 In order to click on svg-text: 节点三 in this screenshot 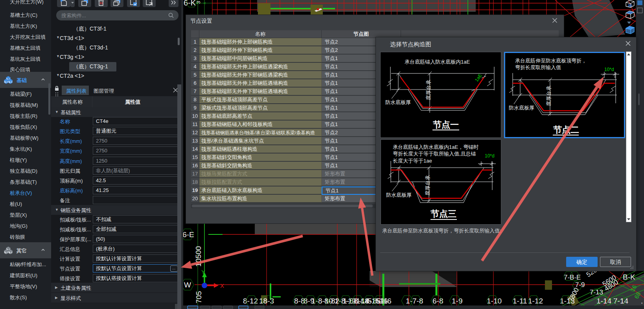, I will do `click(443, 214)`.